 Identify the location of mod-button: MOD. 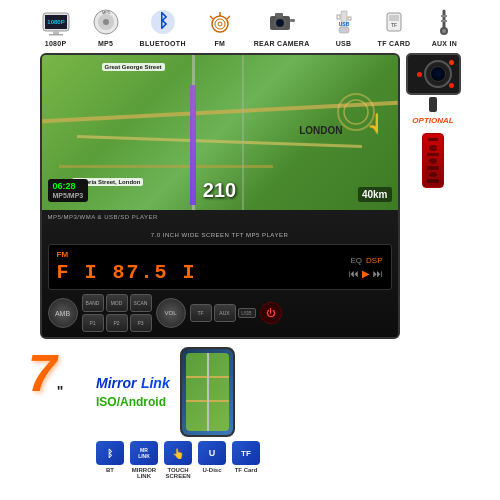
(117, 303).